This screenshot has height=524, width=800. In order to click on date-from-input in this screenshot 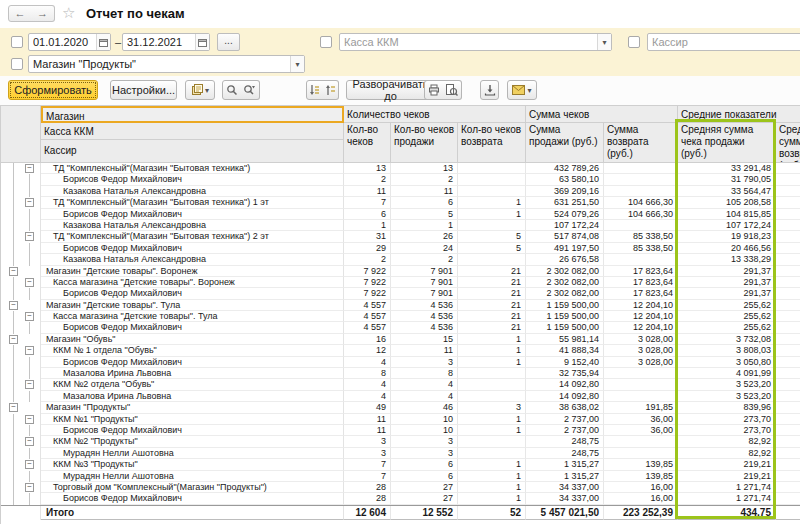, I will do `click(62, 42)`.